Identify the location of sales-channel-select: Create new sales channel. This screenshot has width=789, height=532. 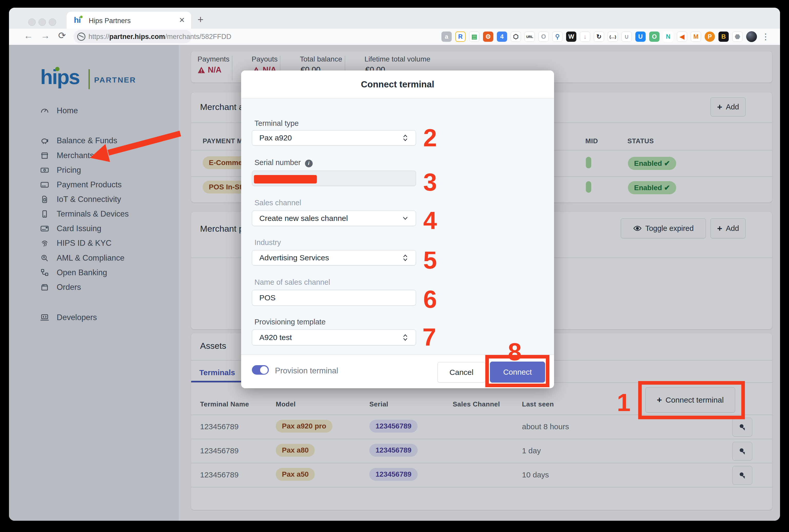
(334, 218).